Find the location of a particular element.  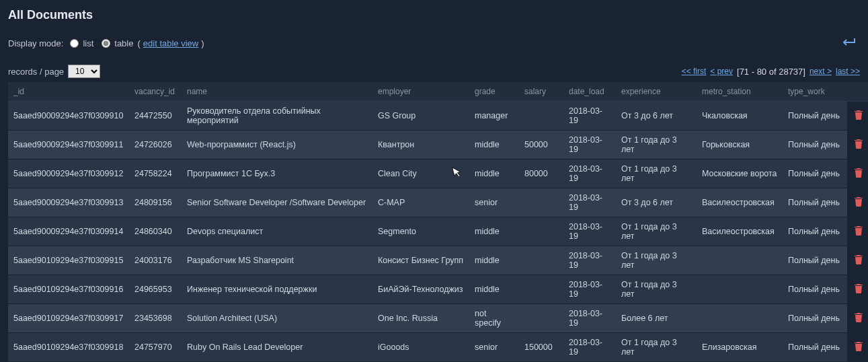

col-type_work: type_work is located at coordinates (815, 92).